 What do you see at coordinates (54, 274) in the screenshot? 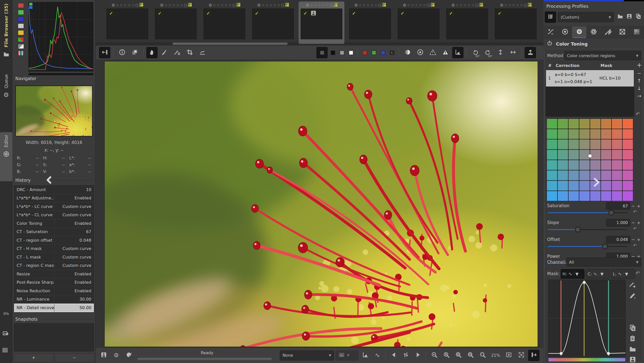
I see `history-row: ResizeEnabled` at bounding box center [54, 274].